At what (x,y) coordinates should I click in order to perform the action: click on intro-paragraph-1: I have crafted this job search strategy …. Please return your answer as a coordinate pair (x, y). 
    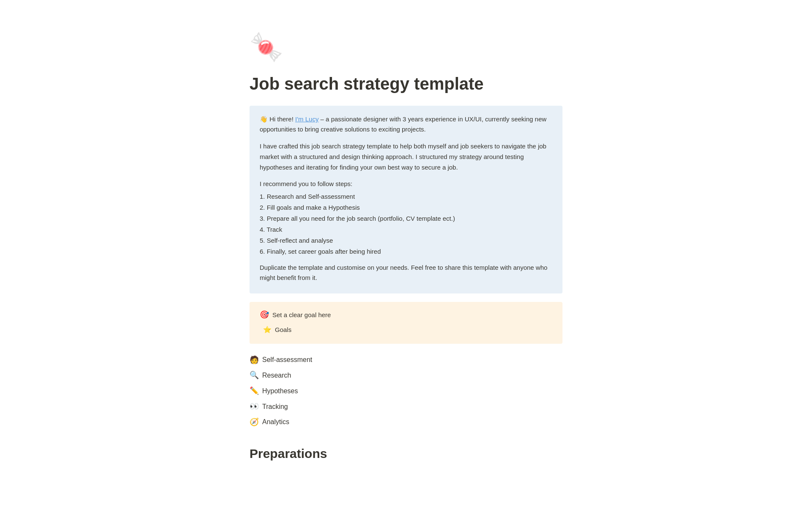
    Looking at the image, I should click on (406, 157).